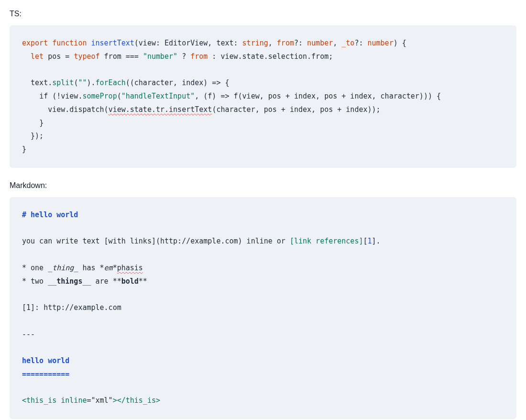 Image resolution: width=526 pixels, height=420 pixels. I want to click on str-hti: "handleTextInput", so click(158, 96).